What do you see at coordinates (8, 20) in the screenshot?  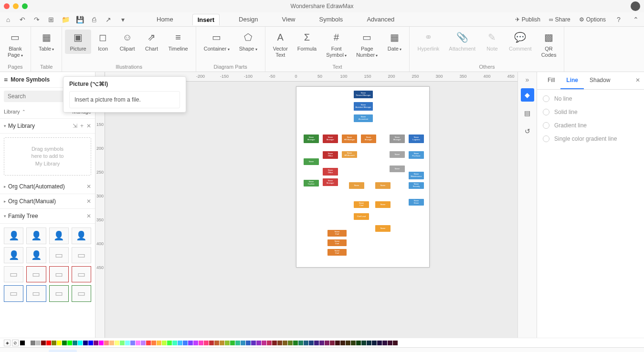 I see `home-icon: ⌂` at bounding box center [8, 20].